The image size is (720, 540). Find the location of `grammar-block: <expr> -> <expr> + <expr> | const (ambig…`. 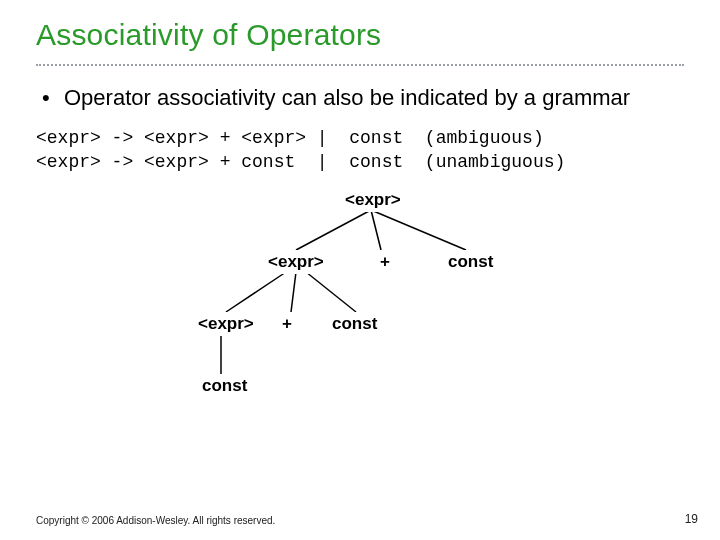

grammar-block: <expr> -> <expr> + <expr> | const (ambig… is located at coordinates (360, 150).